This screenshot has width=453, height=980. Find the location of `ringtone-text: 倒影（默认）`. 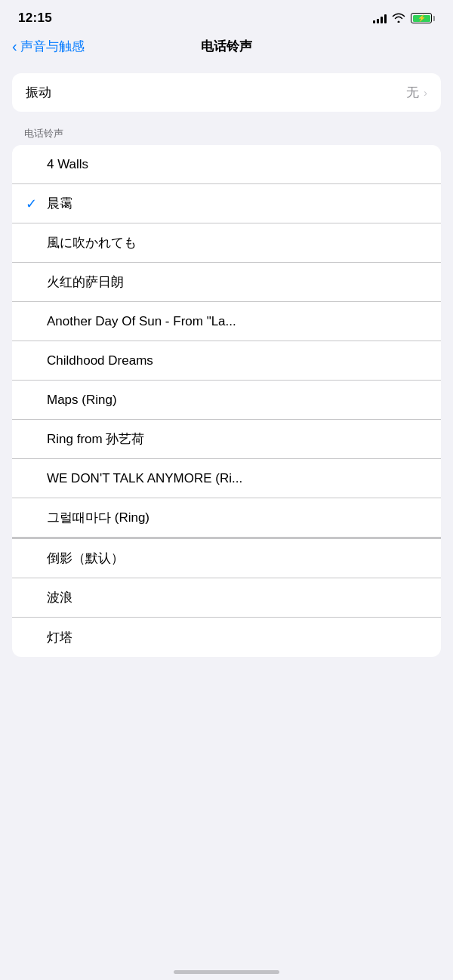

ringtone-text: 倒影（默认） is located at coordinates (237, 559).